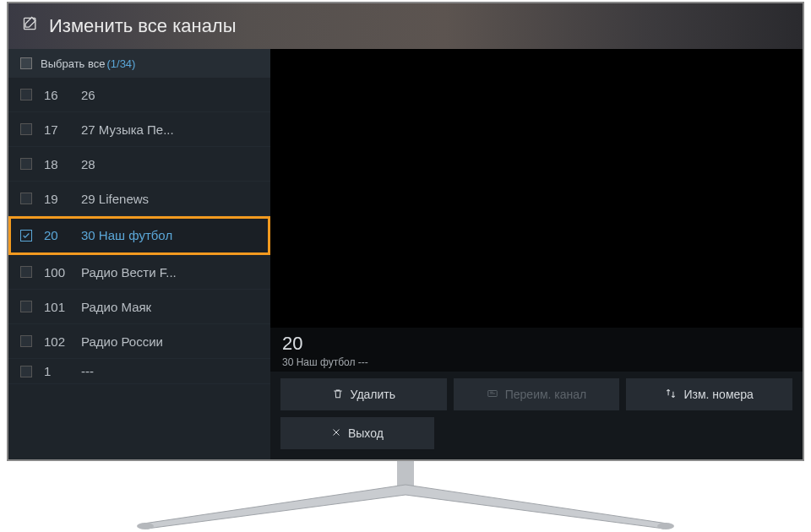  Describe the element at coordinates (143, 26) in the screenshot. I see `page-title: Изменить все каналы` at that location.